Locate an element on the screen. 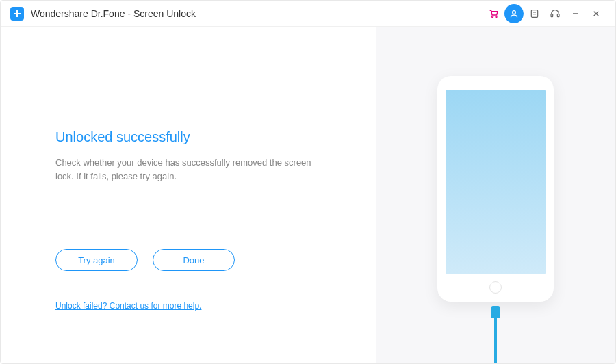 The height and width of the screenshot is (364, 616). try-again-button: Try again is located at coordinates (97, 260).